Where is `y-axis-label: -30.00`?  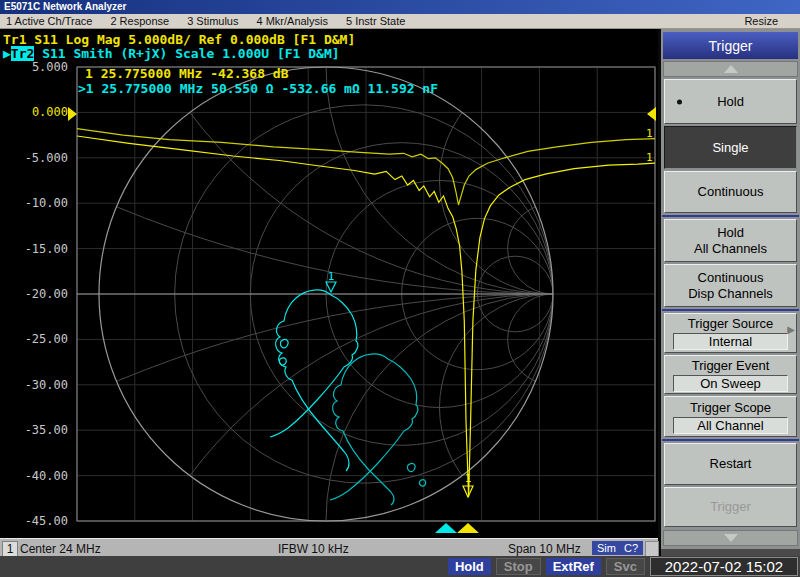
y-axis-label: -30.00 is located at coordinates (46, 385).